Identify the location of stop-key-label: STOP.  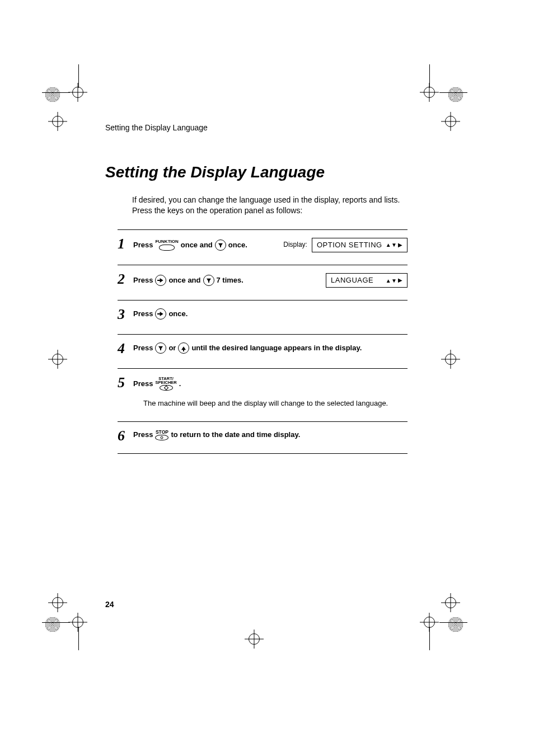
(162, 432).